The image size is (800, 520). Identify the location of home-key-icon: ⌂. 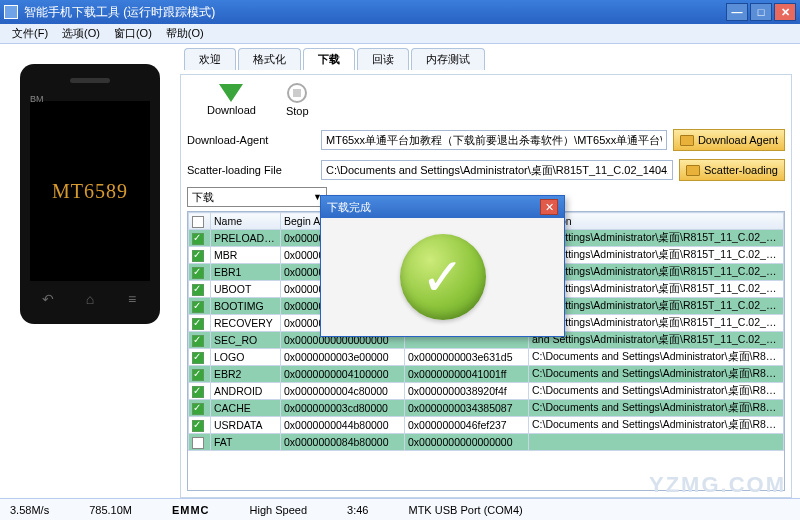
(90, 298).